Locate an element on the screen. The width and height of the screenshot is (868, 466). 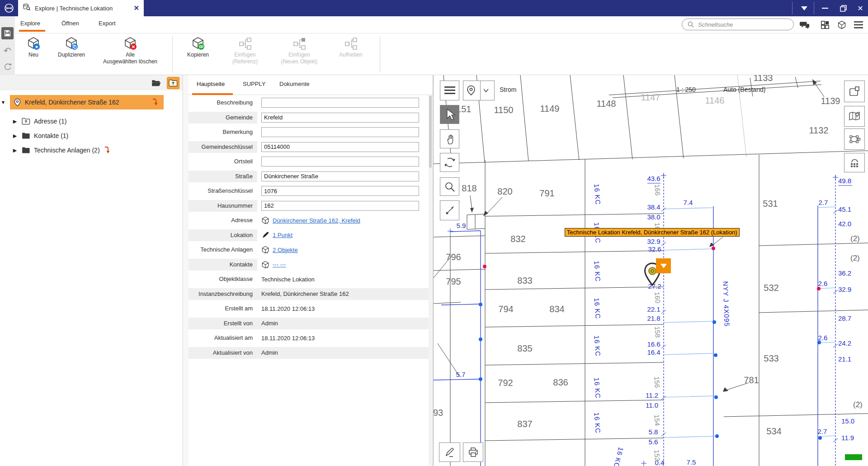
neu-button: ★ Neu is located at coordinates (33, 47).